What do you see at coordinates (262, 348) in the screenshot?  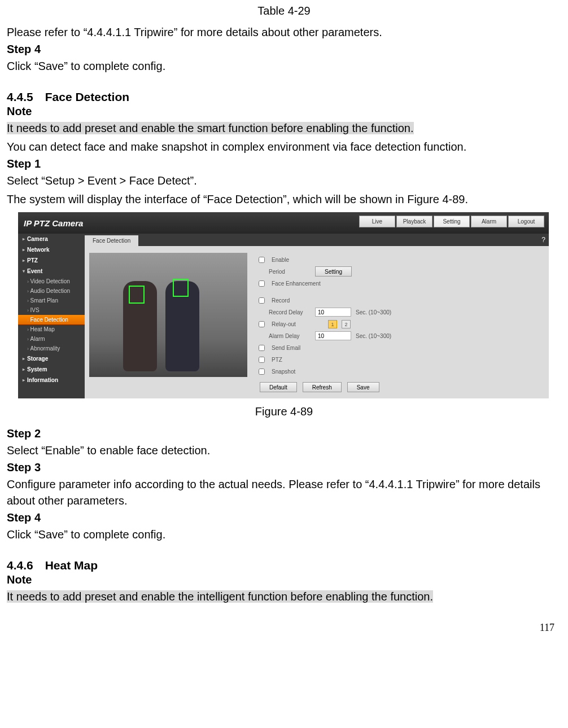 I see `send-email-checkbox` at bounding box center [262, 348].